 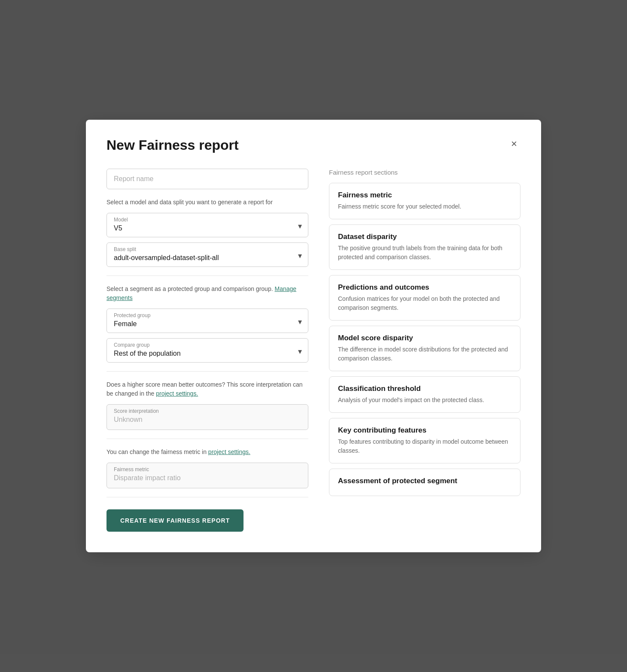 I want to click on section-card-title-1: Dataset disparity, so click(x=425, y=237).